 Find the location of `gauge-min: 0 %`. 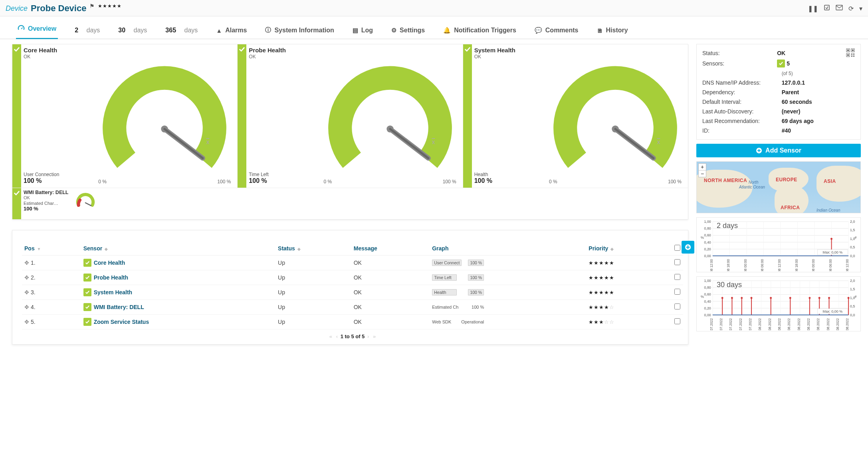

gauge-min: 0 % is located at coordinates (553, 182).